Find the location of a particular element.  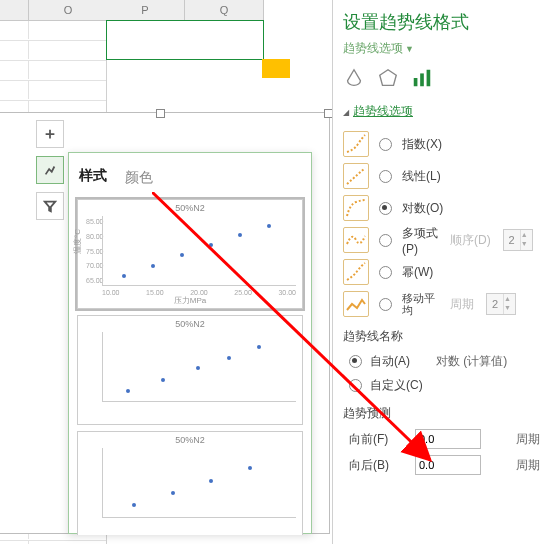

effects-icon is located at coordinates (388, 78).